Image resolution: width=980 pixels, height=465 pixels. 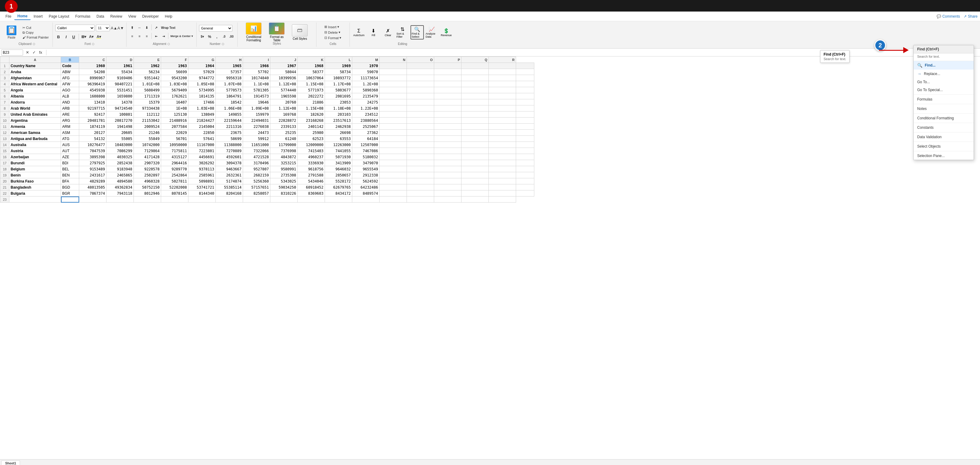 I want to click on font-size-select: 11, so click(x=103, y=28).